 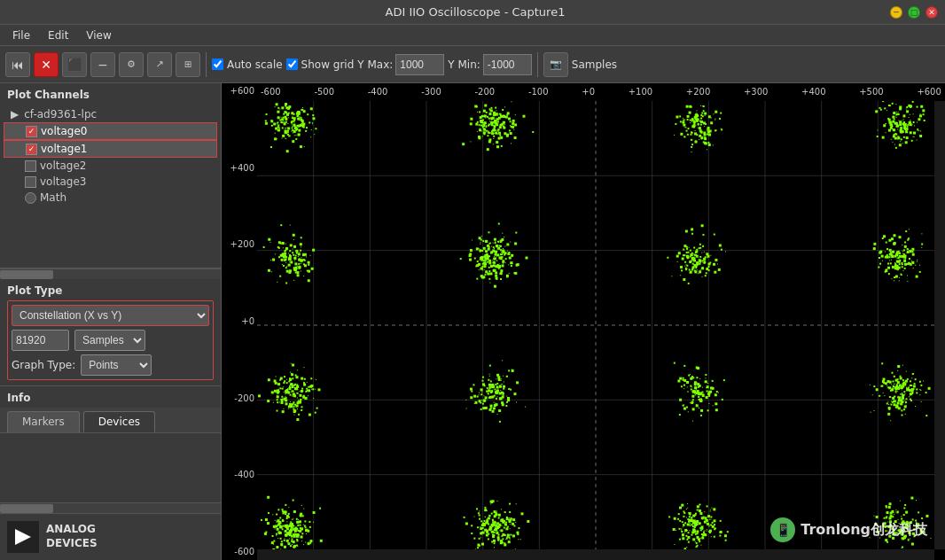 I want to click on x-label-3: -300, so click(x=431, y=92).